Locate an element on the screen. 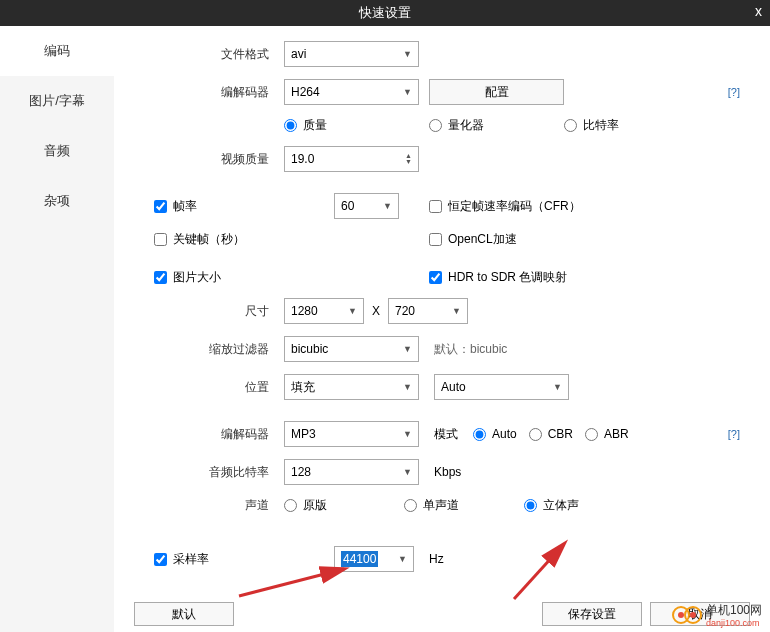 The image size is (770, 632). size-label: 尺寸 is located at coordinates (209, 312).